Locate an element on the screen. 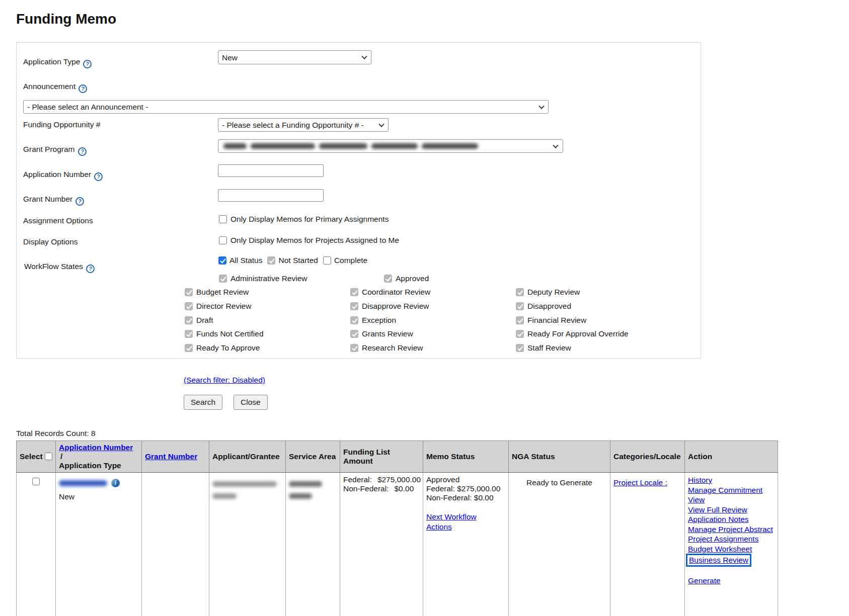 The image size is (849, 616). funding-opportunity-label: Funding Opportunity # is located at coordinates (61, 125).